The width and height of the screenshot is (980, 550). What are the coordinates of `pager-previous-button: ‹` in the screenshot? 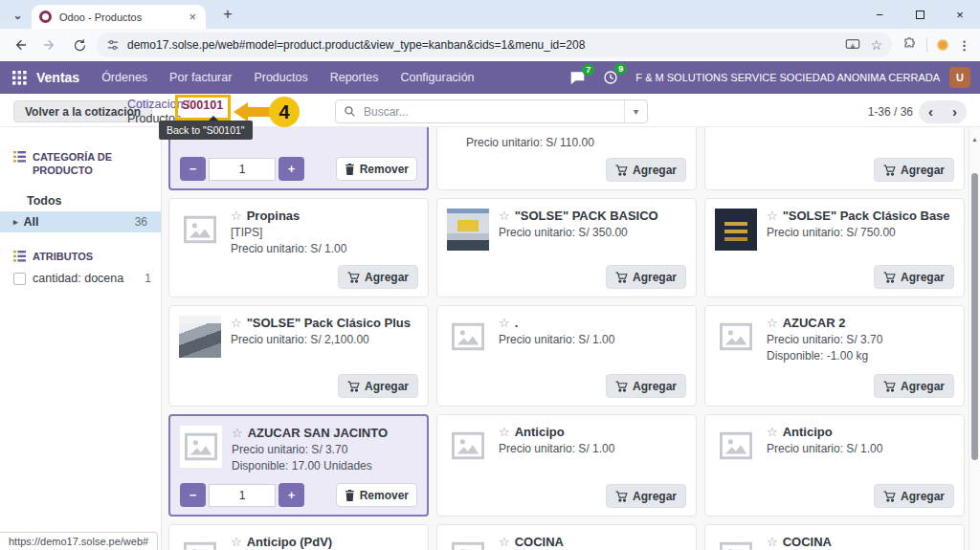 It's located at (930, 112).